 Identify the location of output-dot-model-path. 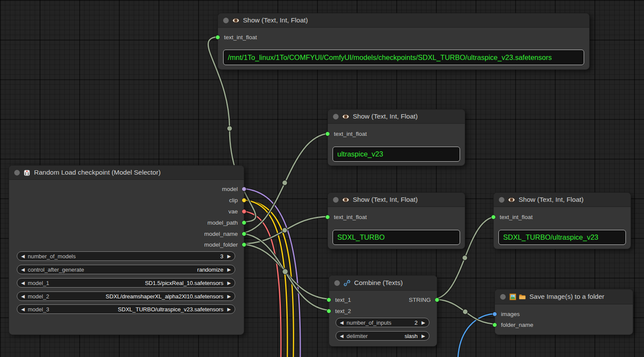
(244, 222).